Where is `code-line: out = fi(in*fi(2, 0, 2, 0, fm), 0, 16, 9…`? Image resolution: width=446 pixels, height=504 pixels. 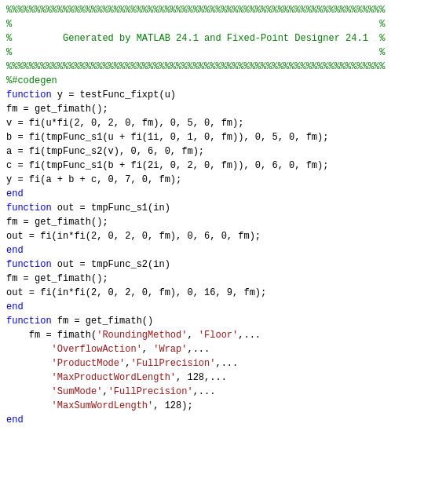
code-line: out = fi(in*fi(2, 0, 2, 0, fm), 0, 16, 9… is located at coordinates (223, 293).